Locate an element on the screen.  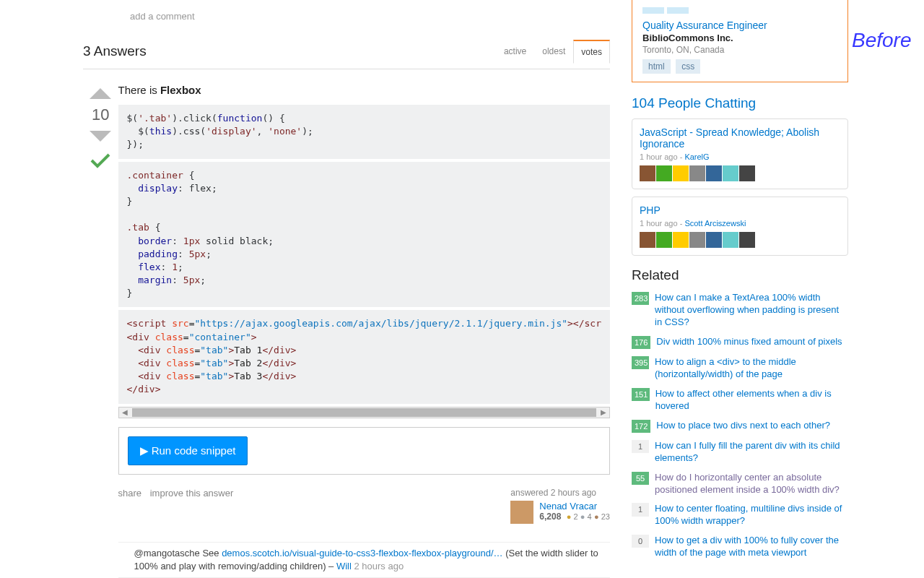
tab-active: active is located at coordinates (515, 51).